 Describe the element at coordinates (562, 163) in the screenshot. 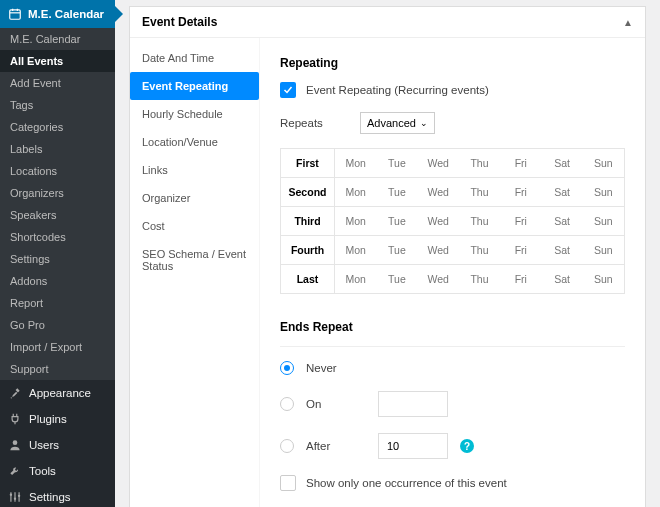

I see `day-cell-first-sat: Sat` at that location.